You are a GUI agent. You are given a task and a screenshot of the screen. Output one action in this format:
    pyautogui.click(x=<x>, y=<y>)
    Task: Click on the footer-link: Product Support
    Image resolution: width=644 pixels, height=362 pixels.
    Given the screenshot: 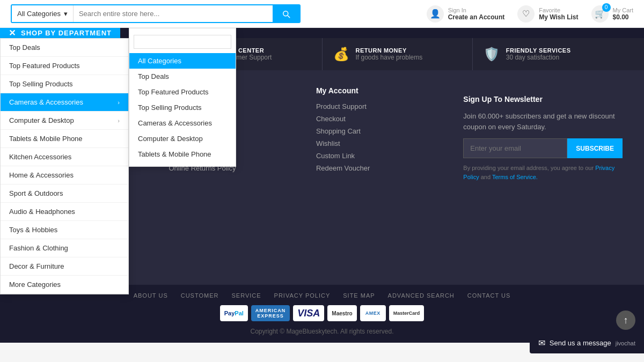 What is the action you would take?
    pyautogui.click(x=382, y=106)
    